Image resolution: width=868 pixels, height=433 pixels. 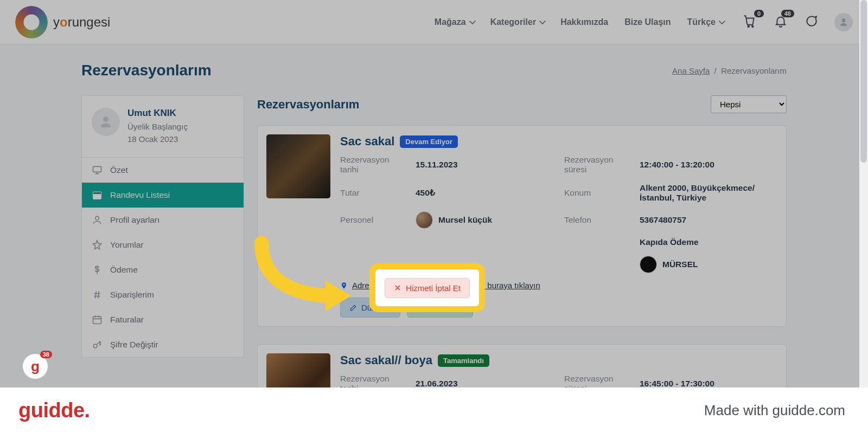 What do you see at coordinates (429, 142) in the screenshot?
I see `status-badge: Devam Ediyor` at bounding box center [429, 142].